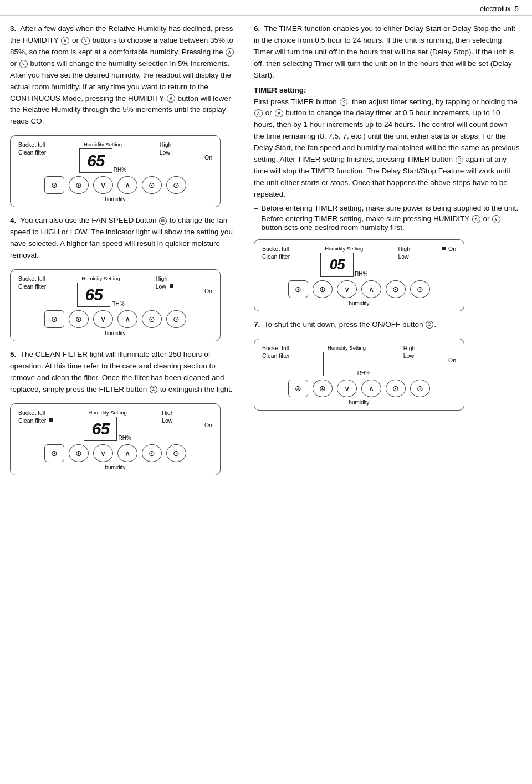 This screenshot has height=784, width=532. Describe the element at coordinates (364, 373) in the screenshot. I see `rh-label-5: RH%` at that location.